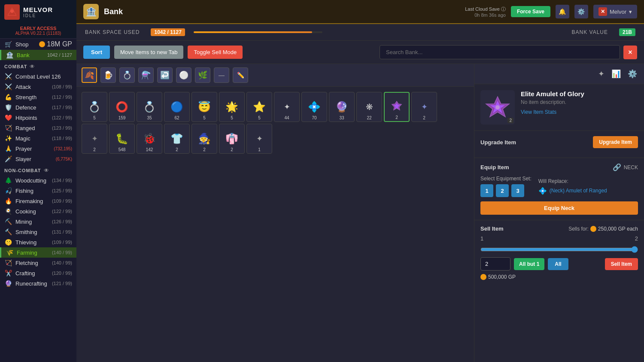  What do you see at coordinates (498, 143) in the screenshot?
I see `upgrade-section-title: Upgrade Item` at bounding box center [498, 143].